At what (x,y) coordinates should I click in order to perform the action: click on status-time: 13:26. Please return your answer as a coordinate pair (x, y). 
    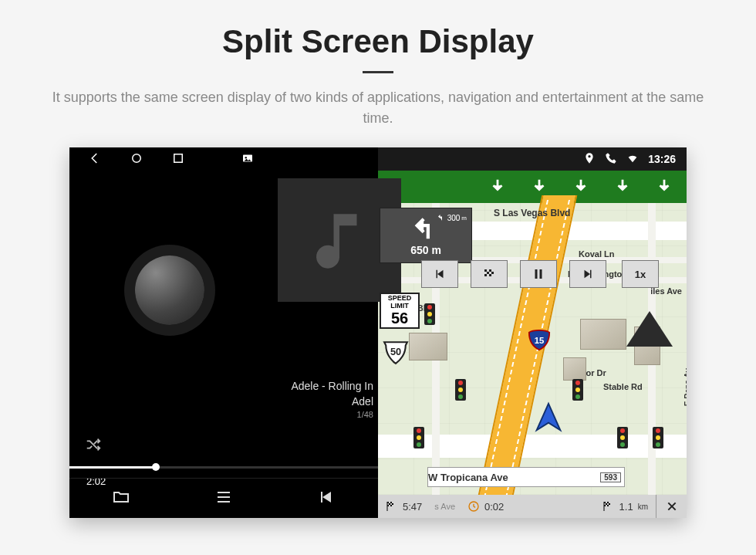
    Looking at the image, I should click on (662, 159).